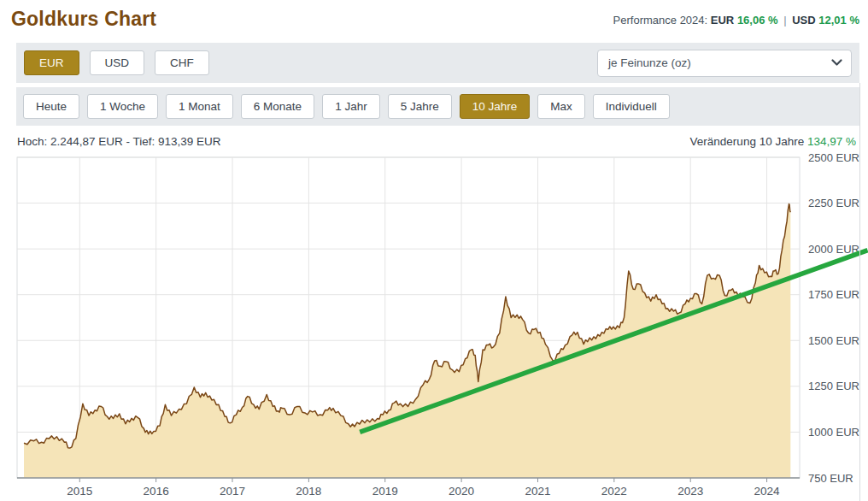 This screenshot has height=501, width=868. I want to click on stats-row: Hoch: 2.244,87 EUR - Tief: 913,39 EUR Ve…, so click(434, 137).